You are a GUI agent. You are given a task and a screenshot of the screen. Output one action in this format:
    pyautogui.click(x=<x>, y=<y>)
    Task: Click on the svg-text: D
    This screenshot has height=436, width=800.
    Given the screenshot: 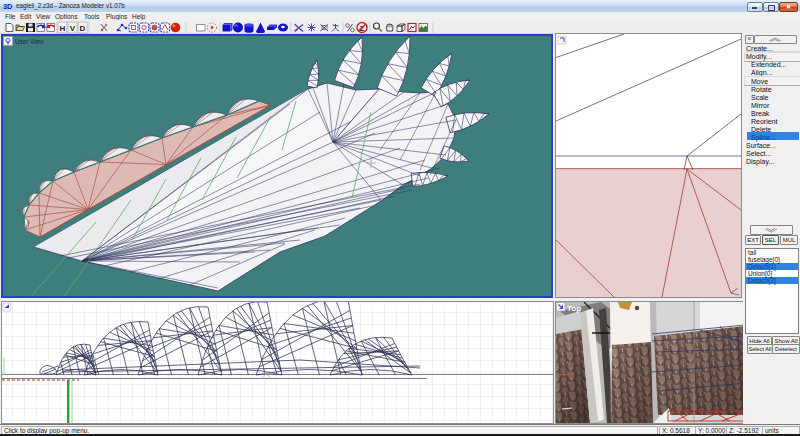 What is the action you would take?
    pyautogui.click(x=83, y=28)
    